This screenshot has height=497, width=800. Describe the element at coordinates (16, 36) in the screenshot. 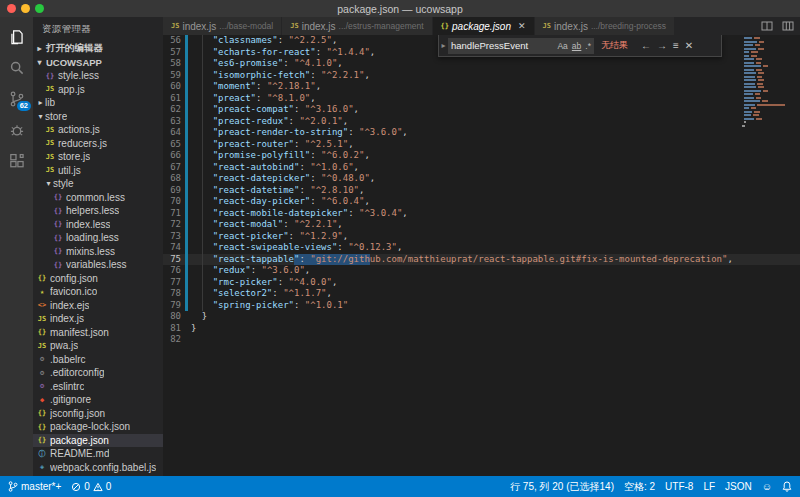

I see `sidebar-item-explorer` at that location.